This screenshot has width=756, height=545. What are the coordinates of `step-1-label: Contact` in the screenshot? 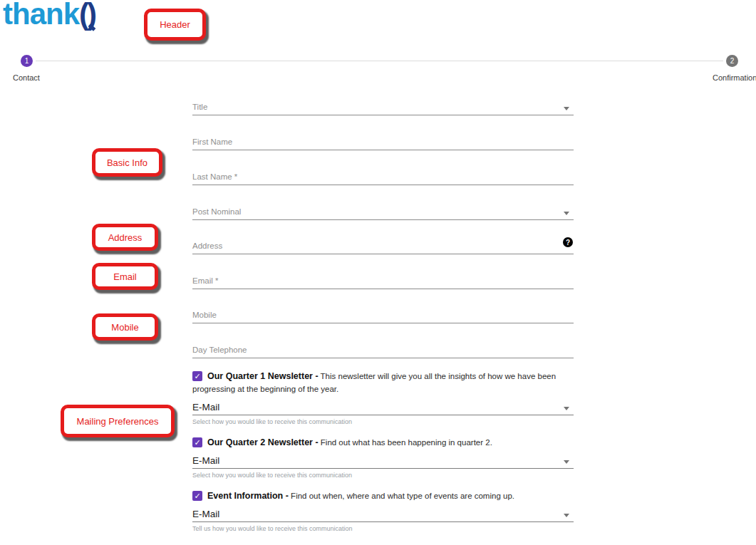 It's located at (26, 78).